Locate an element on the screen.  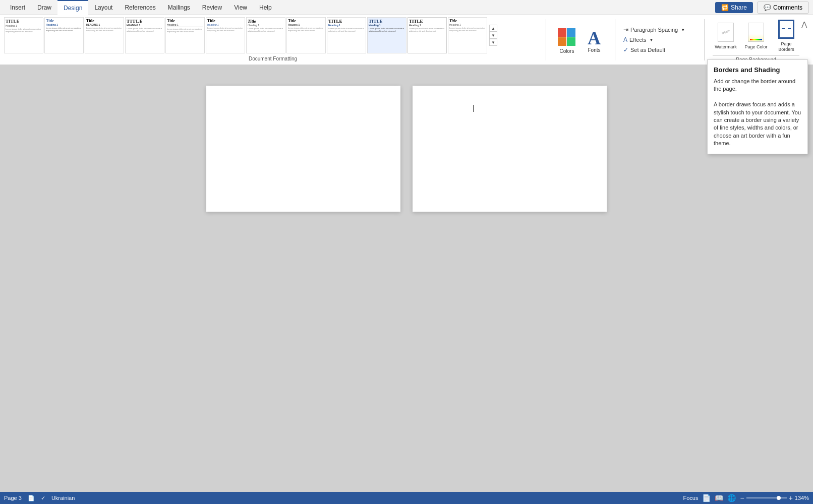
colors-button: Colors is located at coordinates (567, 40).